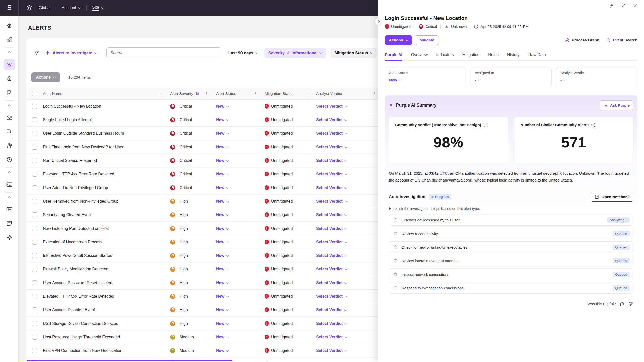 The width and height of the screenshot is (644, 362). I want to click on expand-icon, so click(623, 6).